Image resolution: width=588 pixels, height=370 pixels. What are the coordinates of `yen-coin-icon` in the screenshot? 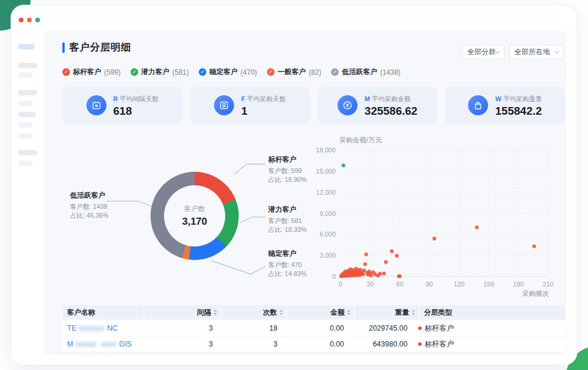 It's located at (348, 105).